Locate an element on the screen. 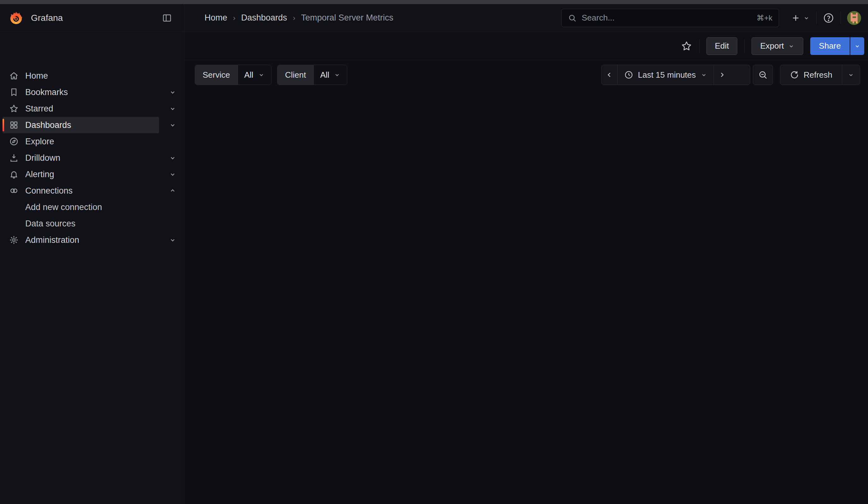 Image resolution: width=868 pixels, height=504 pixels. sidebar-item-explore: Explore is located at coordinates (81, 141).